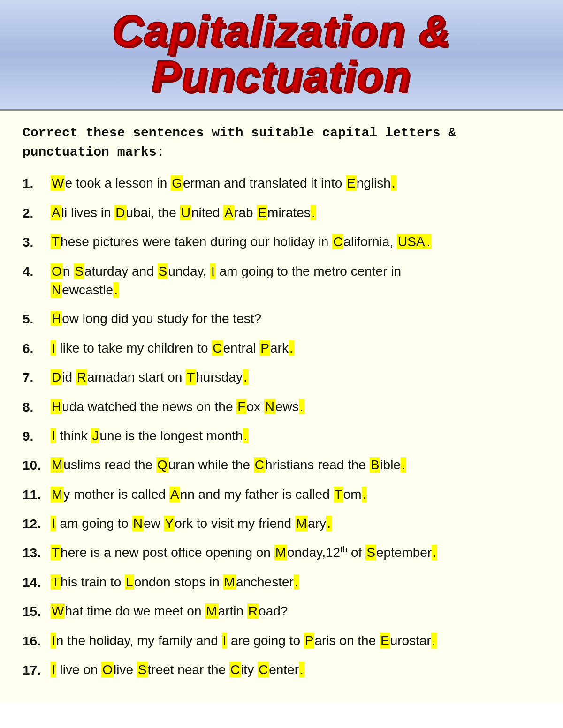  Describe the element at coordinates (37, 271) in the screenshot. I see `item-number: 4.` at that location.